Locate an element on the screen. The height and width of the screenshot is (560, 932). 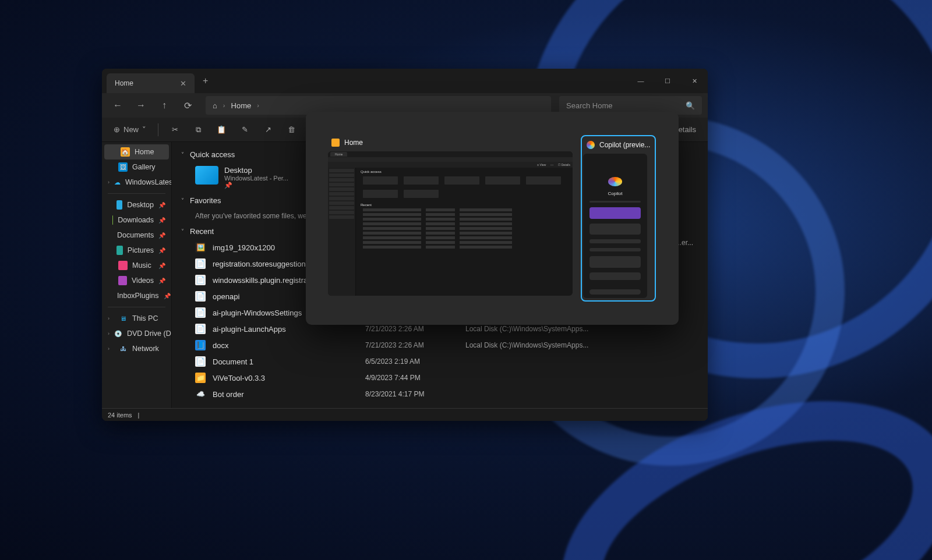
sidebar-item-inboxplugins: InboxPlugins📌 is located at coordinates (136, 296).